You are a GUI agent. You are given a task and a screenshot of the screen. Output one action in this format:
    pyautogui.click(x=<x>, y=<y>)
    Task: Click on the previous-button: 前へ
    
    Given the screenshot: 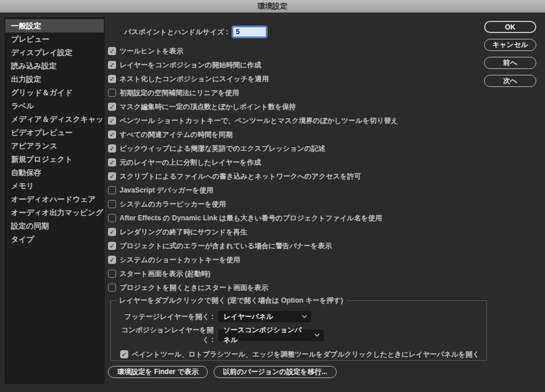 What is the action you would take?
    pyautogui.click(x=510, y=63)
    